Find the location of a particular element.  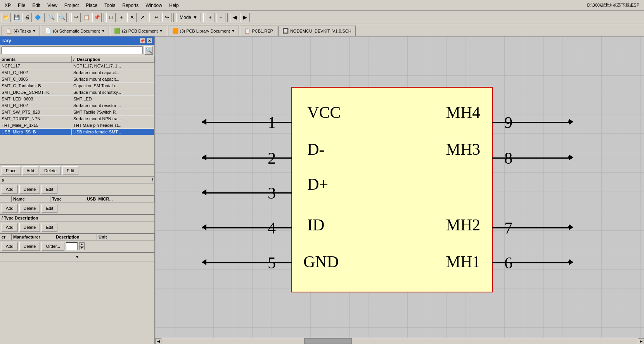

tab-pcblib: 🟧 (3) PCB Library Document ▼ is located at coordinates (204, 31).